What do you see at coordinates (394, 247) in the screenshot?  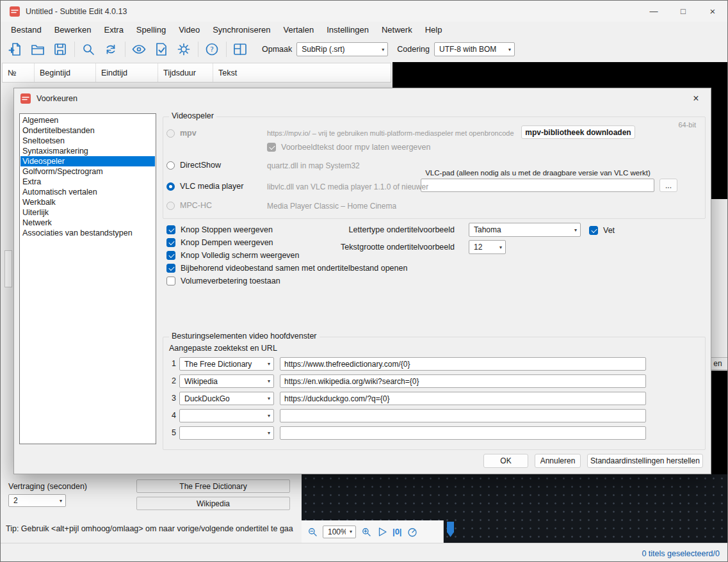 I see `preview-fontsize-label: Tekstgrootte ondertitelvoorbeeld` at bounding box center [394, 247].